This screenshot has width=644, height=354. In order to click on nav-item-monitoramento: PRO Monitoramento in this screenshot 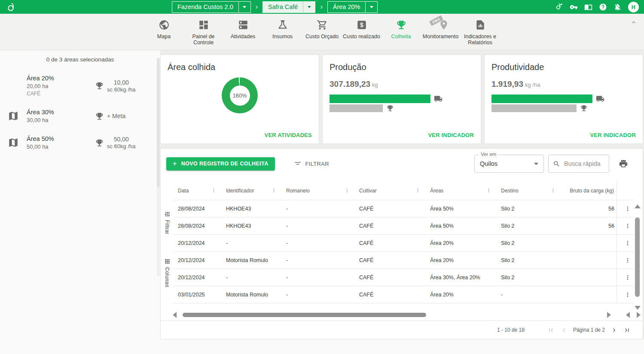, I will do `click(441, 29)`.